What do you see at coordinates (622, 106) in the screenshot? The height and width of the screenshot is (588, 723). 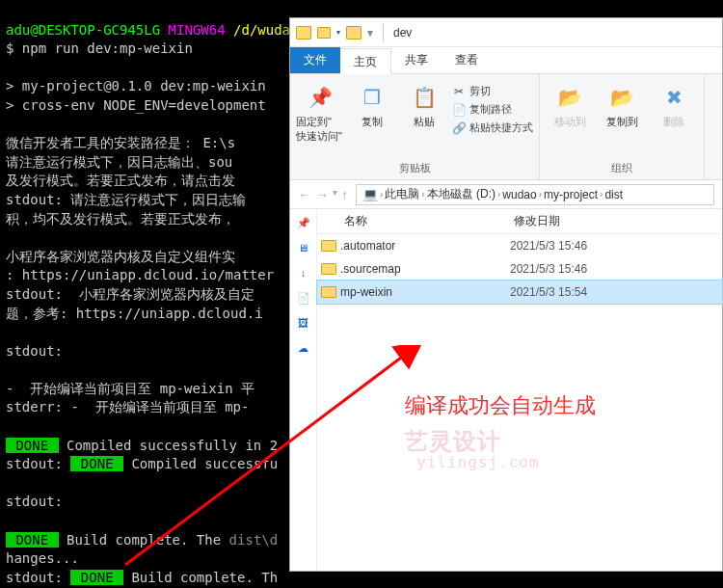 I see `copy-to-button: 📂 复制到` at bounding box center [622, 106].